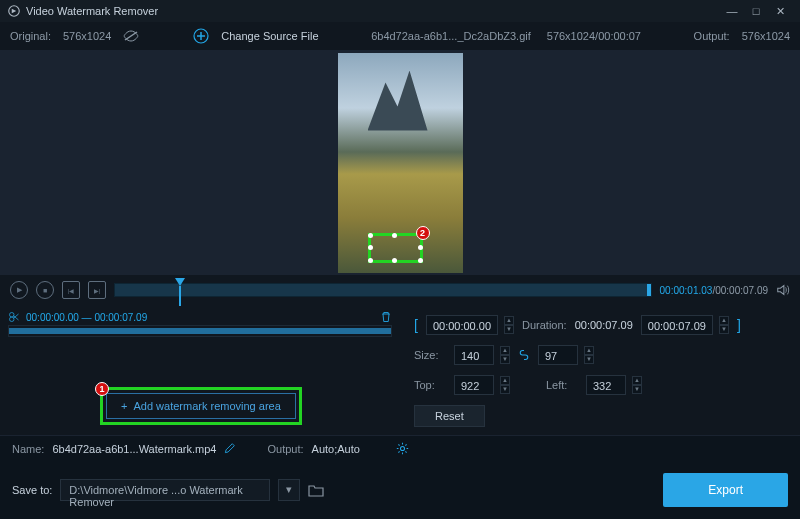  I want to click on add-watermark-area-label: Add watermark removing area, so click(206, 406).